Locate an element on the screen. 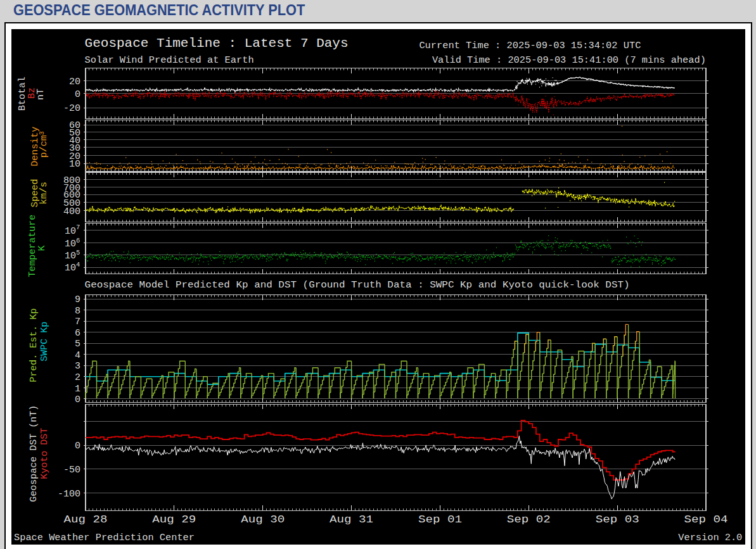 Image resolution: width=756 pixels, height=549 pixels. svg-text: Geospace DST (nT) is located at coordinates (34, 453).